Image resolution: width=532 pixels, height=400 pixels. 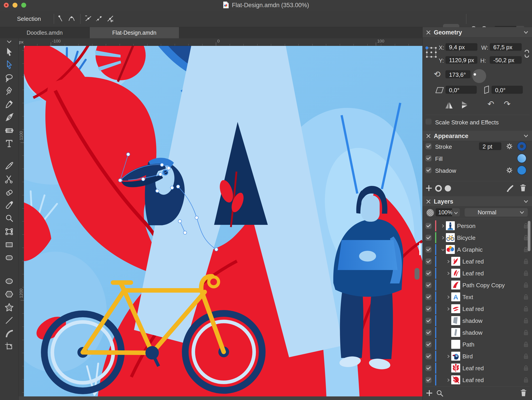 I want to click on canvas-scrollbar-thumb, so click(x=417, y=274).